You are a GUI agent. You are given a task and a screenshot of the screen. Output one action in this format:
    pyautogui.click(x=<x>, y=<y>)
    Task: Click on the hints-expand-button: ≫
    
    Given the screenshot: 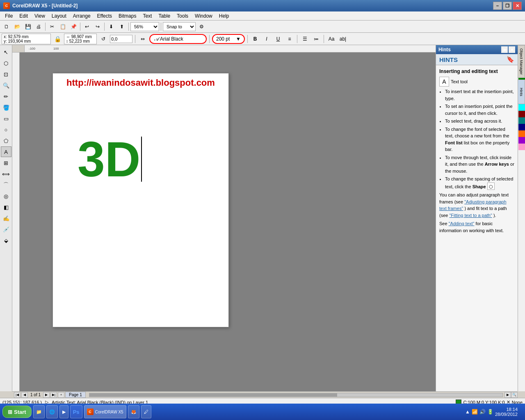 What is the action you would take?
    pyautogui.click(x=504, y=50)
    